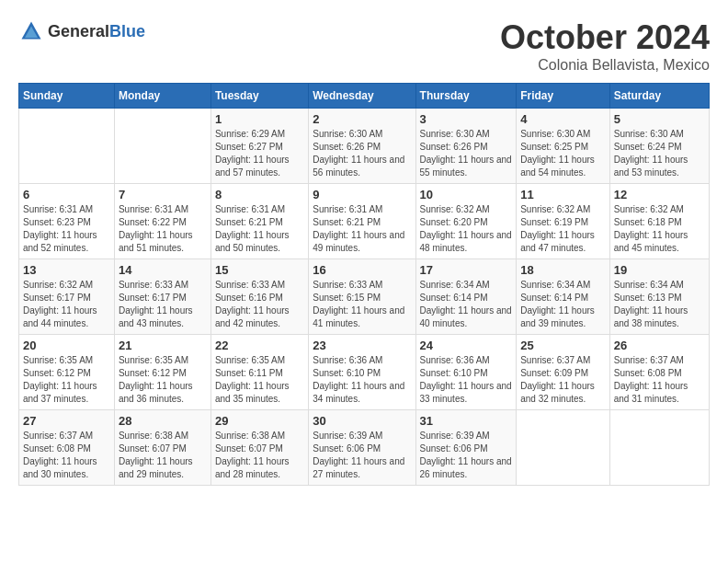 Image resolution: width=728 pixels, height=563 pixels. What do you see at coordinates (162, 448) in the screenshot?
I see `calendar-cell: 28Sunrise: 6:38 AMSunset: 6:07 PMDayligh…` at bounding box center [162, 448].